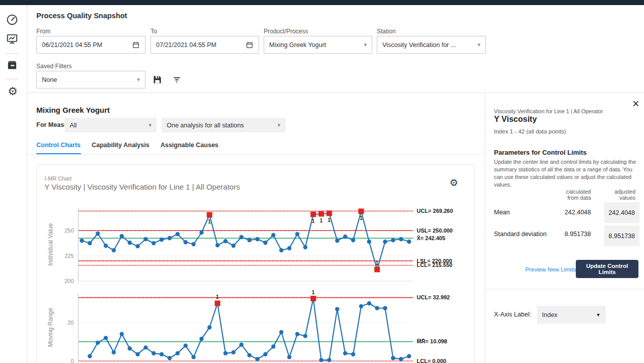 This screenshot has width=644, height=363. What do you see at coordinates (13, 39) in the screenshot?
I see `sidebar-item-monitoring` at bounding box center [13, 39].